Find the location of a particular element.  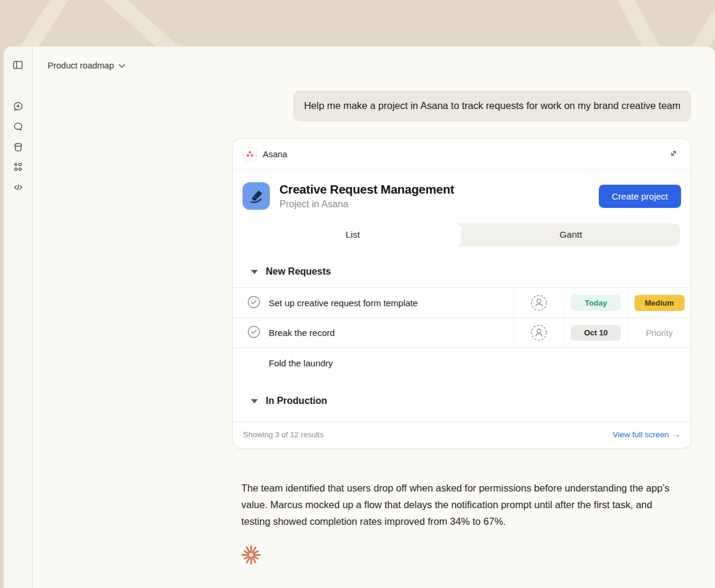

project-header-row: Creative Request Management Project in A… is located at coordinates (462, 197).